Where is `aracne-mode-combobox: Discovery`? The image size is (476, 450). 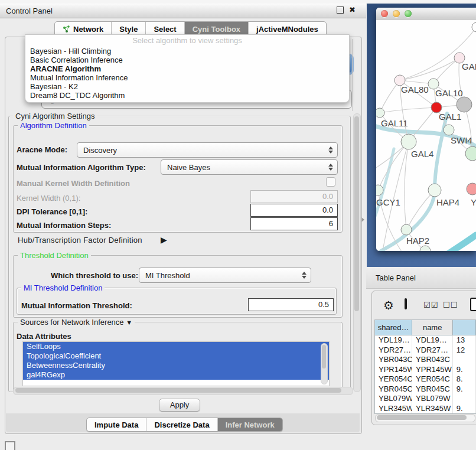 aracne-mode-combobox: Discovery is located at coordinates (207, 150).